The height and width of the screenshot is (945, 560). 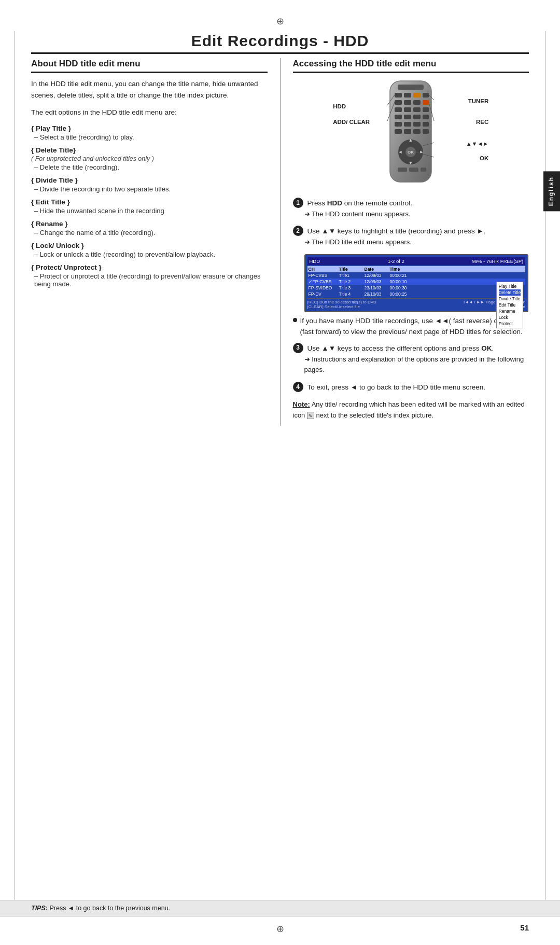 What do you see at coordinates (323, 269) in the screenshot?
I see `col-ch: CH` at bounding box center [323, 269].